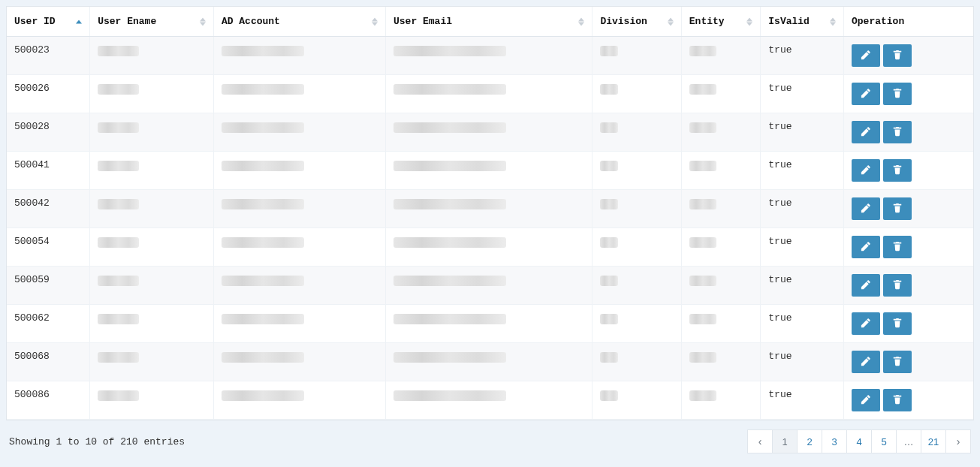 This screenshot has height=467, width=980. Describe the element at coordinates (490, 438) in the screenshot. I see `table-footer: Showing 1 to 10 of 210 entries ‹ 12345 ……` at that location.